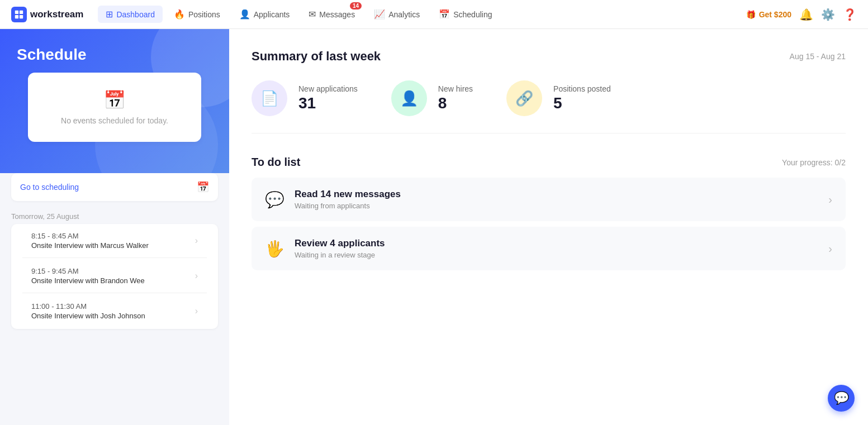 The image size is (868, 425). I want to click on top-navigation: workstream ⊞ Dashboard 🔥 Positions 👤 App…, so click(434, 15).